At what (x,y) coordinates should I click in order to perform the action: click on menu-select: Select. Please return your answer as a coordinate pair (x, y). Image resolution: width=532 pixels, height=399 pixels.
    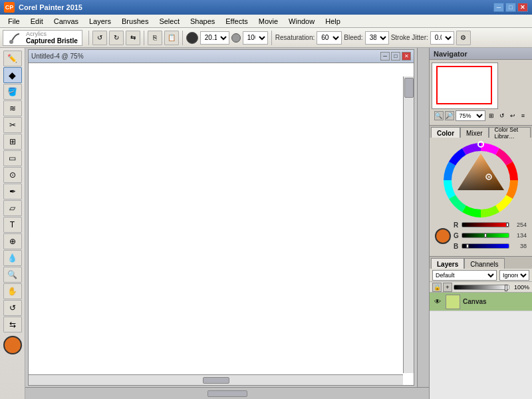
    Looking at the image, I should click on (169, 21).